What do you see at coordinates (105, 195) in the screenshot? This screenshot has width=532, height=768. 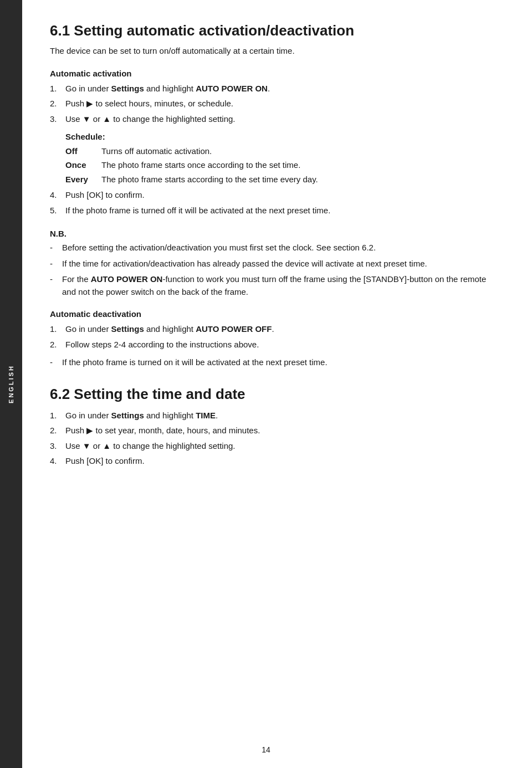 I see `step-4-text: Push [OK] to confirm.` at bounding box center [105, 195].